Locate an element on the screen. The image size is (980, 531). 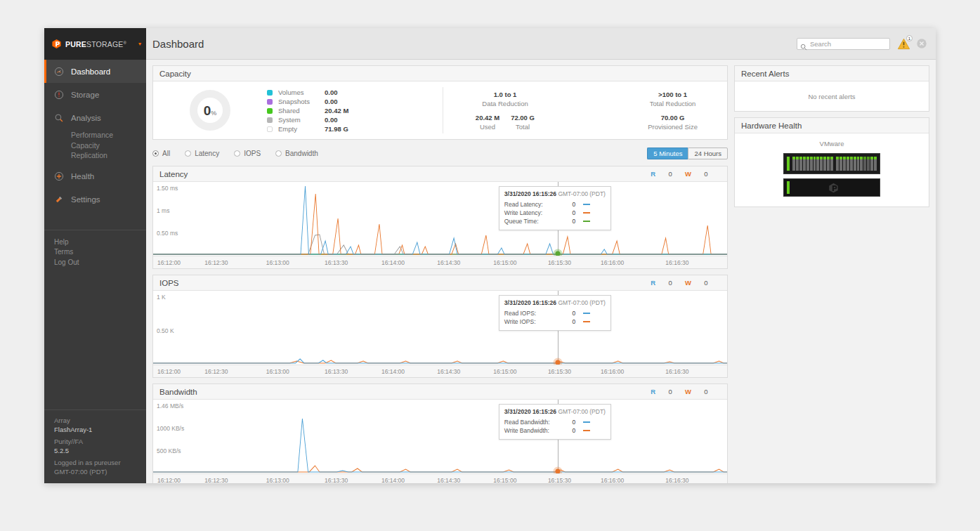
bandwidth-plot-svg is located at coordinates (440, 437).